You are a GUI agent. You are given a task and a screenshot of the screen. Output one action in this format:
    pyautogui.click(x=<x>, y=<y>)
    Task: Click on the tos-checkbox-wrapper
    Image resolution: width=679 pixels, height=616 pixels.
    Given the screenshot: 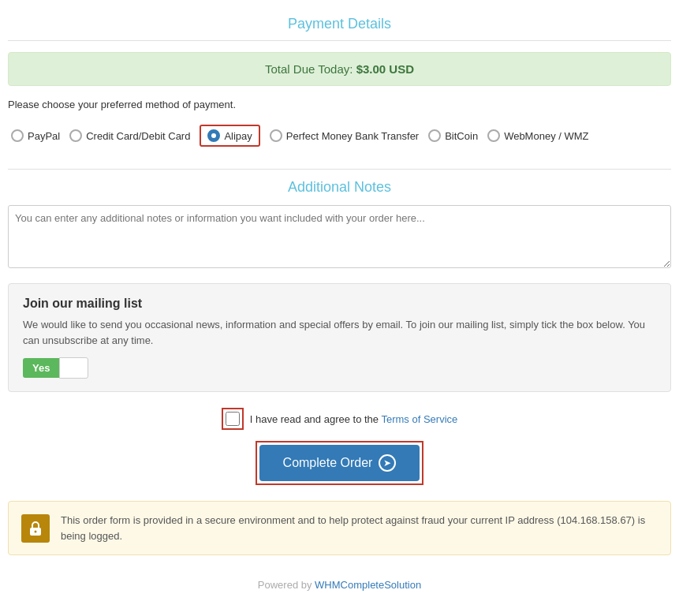 What is the action you would take?
    pyautogui.click(x=233, y=419)
    